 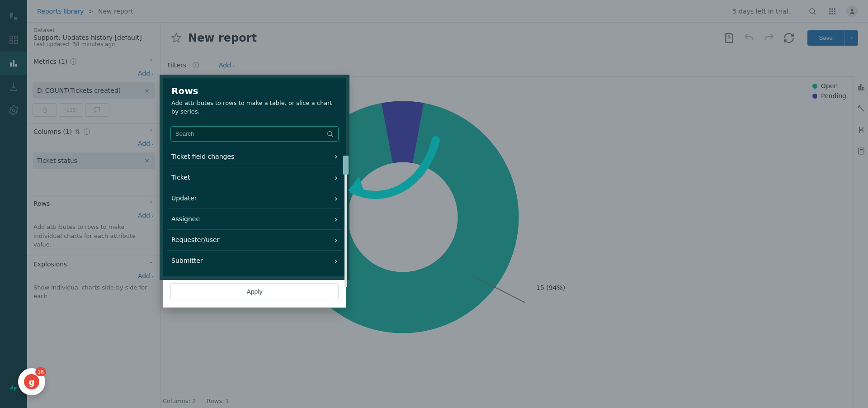 I want to click on popover-scrollbar-handle, so click(x=346, y=165).